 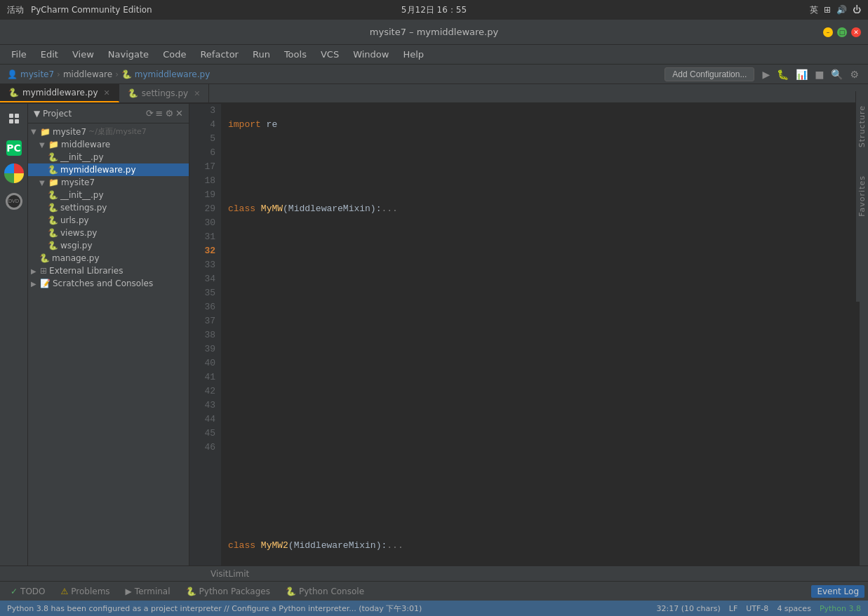 What do you see at coordinates (14, 173) in the screenshot?
I see `chrome-icon` at bounding box center [14, 173].